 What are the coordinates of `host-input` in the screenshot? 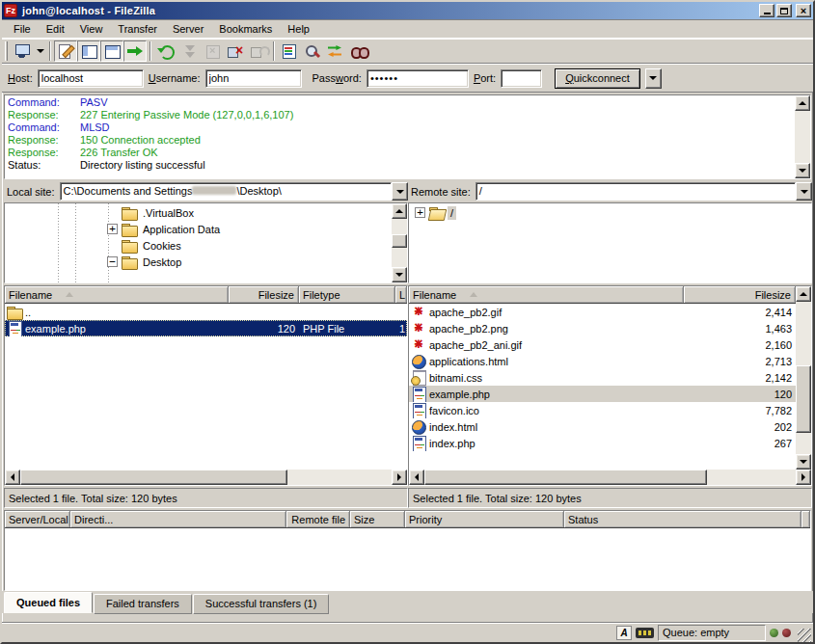 It's located at (91, 79).